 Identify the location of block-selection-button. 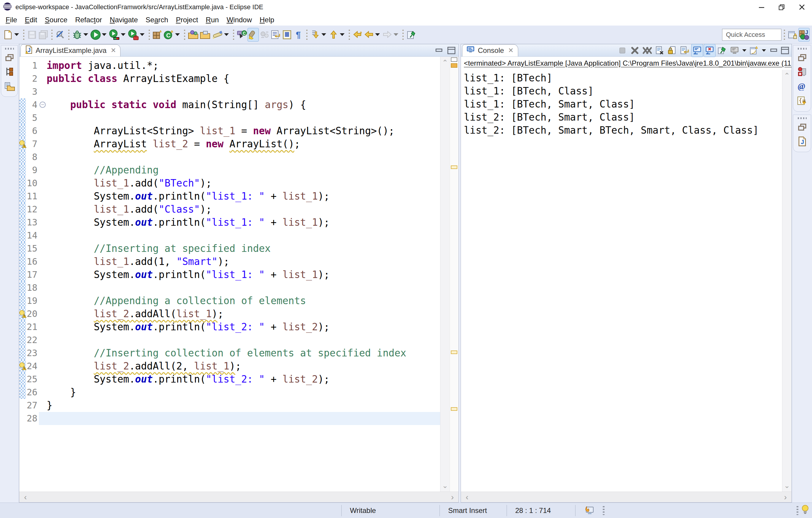
(287, 35).